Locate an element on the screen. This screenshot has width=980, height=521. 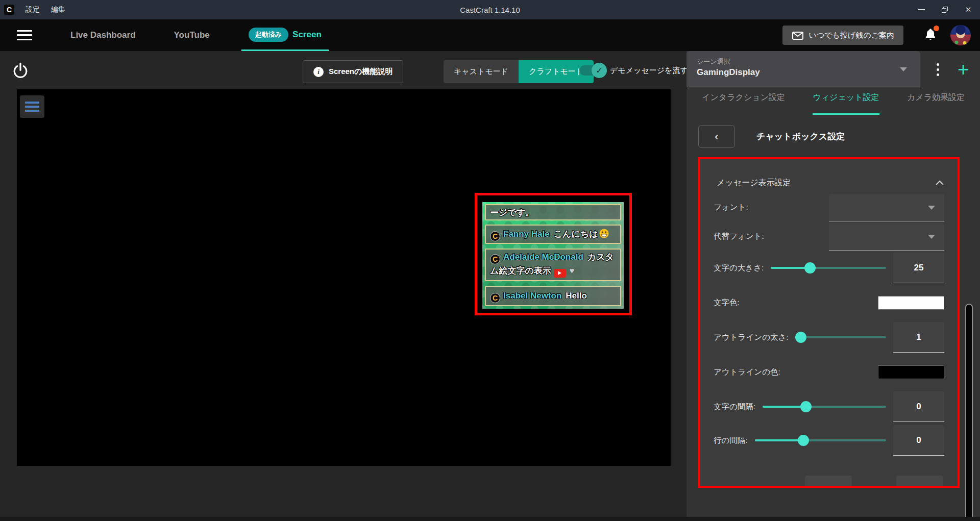
tab-interaction-settings: インタラクション設定 is located at coordinates (743, 98).